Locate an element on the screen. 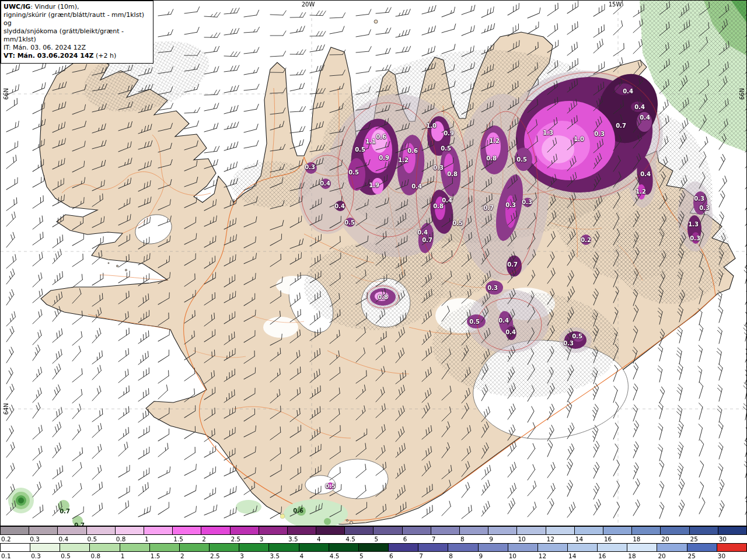 The height and width of the screenshot is (560, 747). glacier is located at coordinates (358, 479).